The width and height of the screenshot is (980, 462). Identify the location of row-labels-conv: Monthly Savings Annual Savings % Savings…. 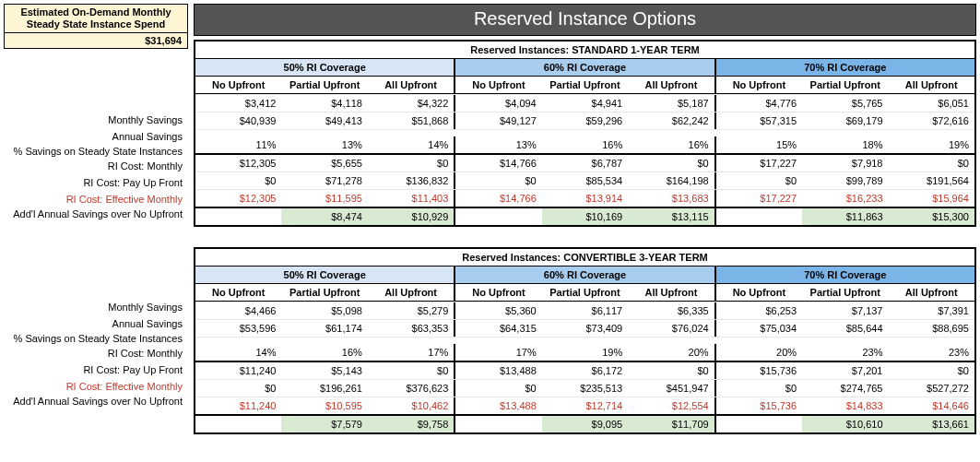
(96, 323).